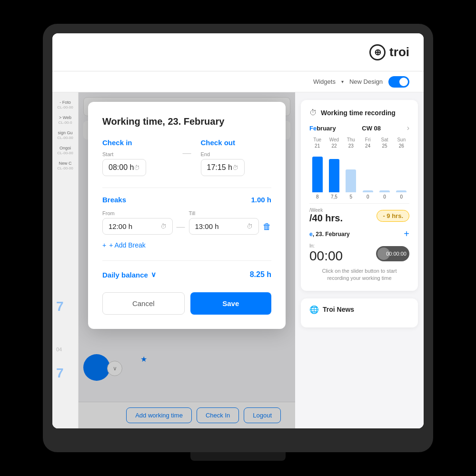 Image resolution: width=476 pixels, height=476 pixels. What do you see at coordinates (261, 275) in the screenshot?
I see `daily-balance-value: 8.25 h` at bounding box center [261, 275].